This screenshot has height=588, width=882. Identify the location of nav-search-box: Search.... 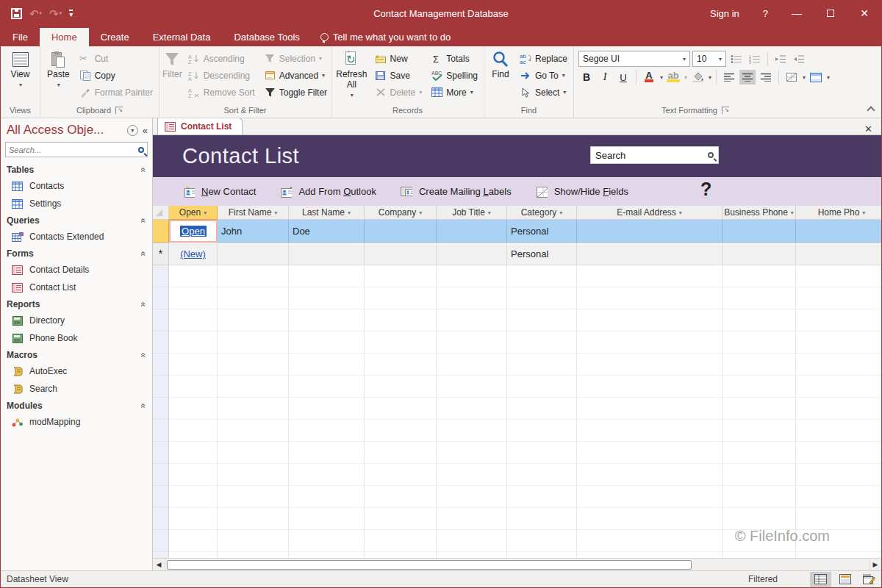
(76, 150).